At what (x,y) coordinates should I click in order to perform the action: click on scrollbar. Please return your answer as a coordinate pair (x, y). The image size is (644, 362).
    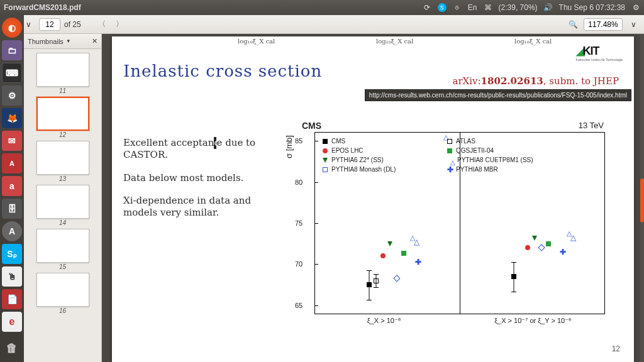
    Looking at the image, I should click on (642, 198).